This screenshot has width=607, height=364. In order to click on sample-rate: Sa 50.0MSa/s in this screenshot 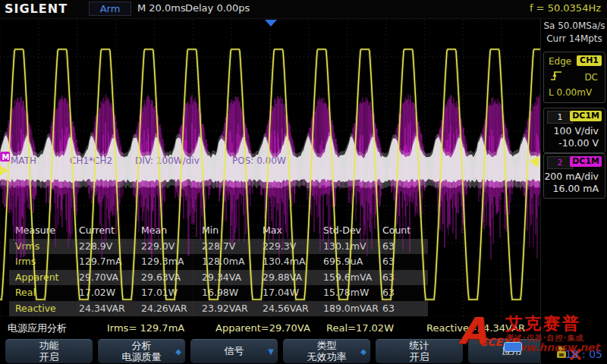, I will do `click(574, 26)`.